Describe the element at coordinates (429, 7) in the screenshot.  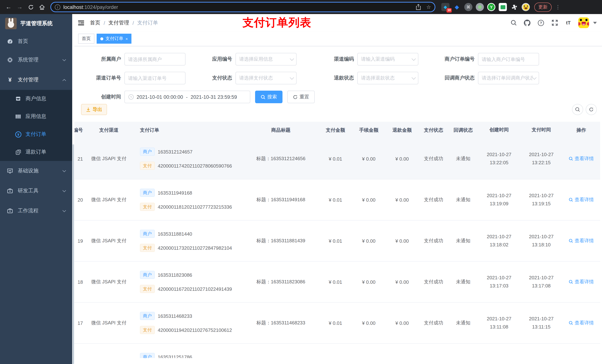
I see `bookmark-star-icon: ☆` at that location.